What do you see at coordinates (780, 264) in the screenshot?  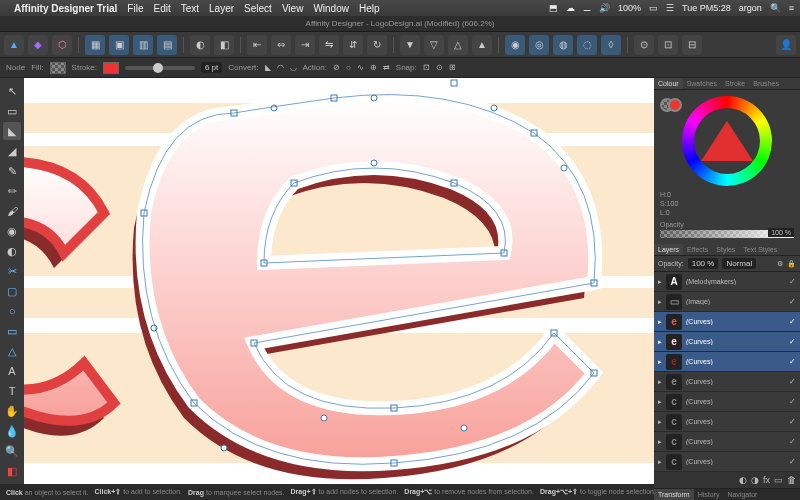 I see `gear-icon: ⚙` at bounding box center [780, 264].